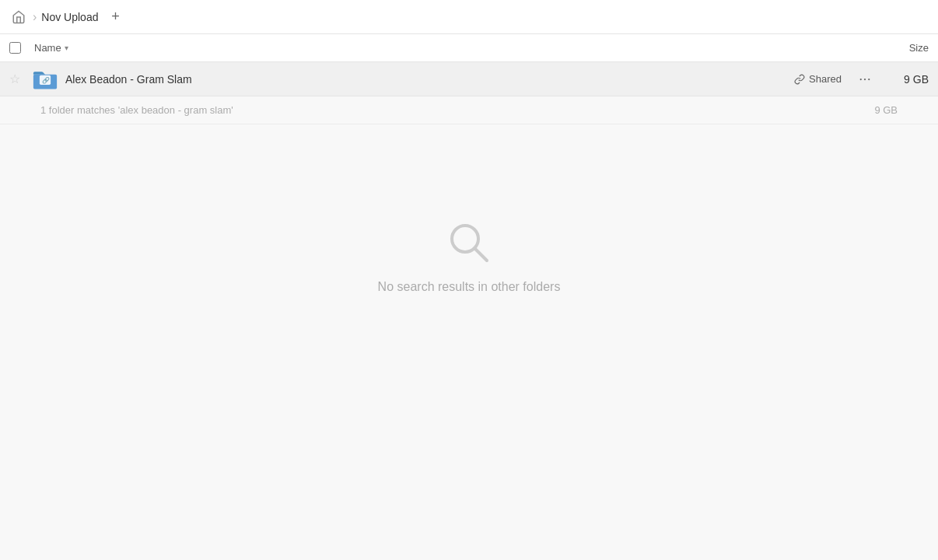  I want to click on match-text: 1 folder matches 'alex beadon - gram sla…, so click(446, 110).